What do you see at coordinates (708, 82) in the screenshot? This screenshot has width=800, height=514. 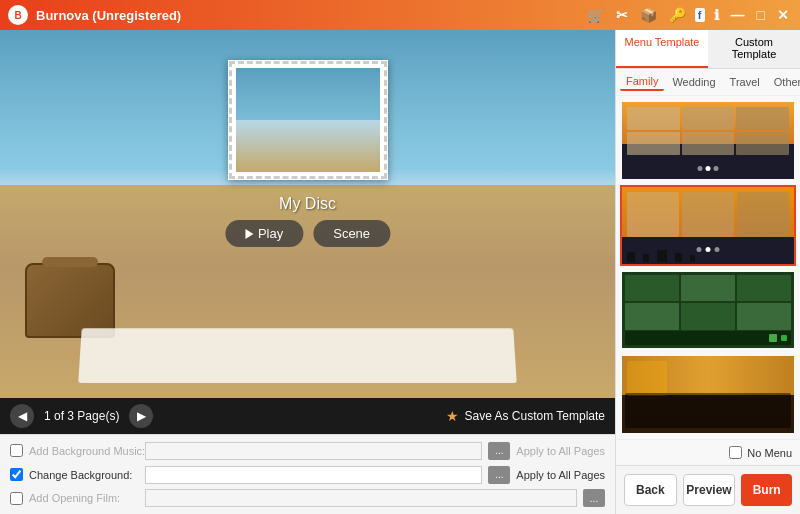 I see `category-tabs: Family Wedding Travel Others ▶` at bounding box center [708, 82].